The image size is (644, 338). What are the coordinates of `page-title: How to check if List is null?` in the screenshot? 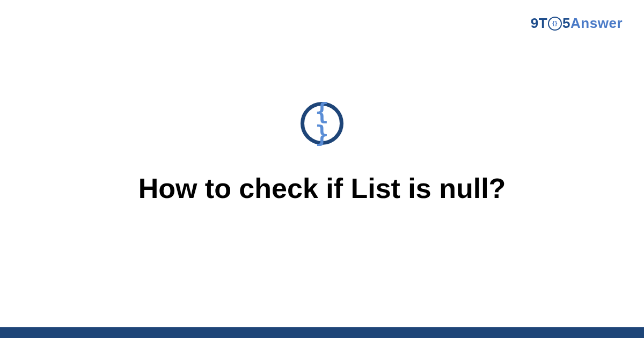 It's located at (322, 188).